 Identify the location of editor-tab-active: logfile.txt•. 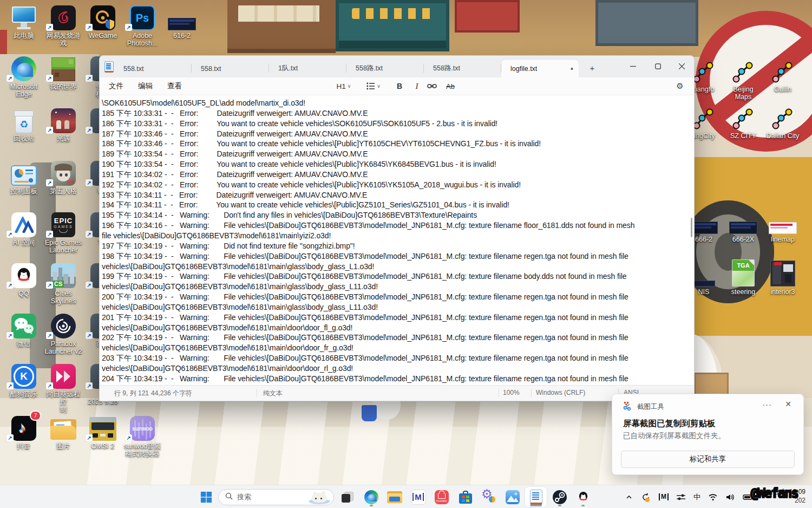
(540, 68).